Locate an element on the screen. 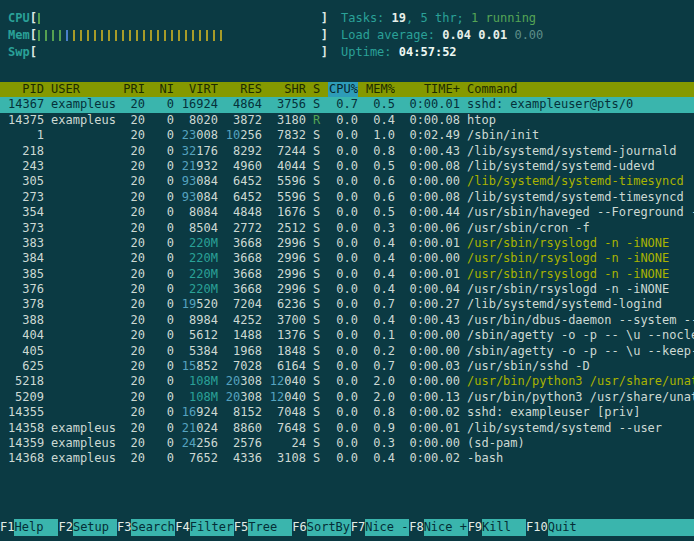 The image size is (694, 541). process-row-pid-385: 385200220M36682996S0.00.40:00.01/usr/sbi… is located at coordinates (347, 274).